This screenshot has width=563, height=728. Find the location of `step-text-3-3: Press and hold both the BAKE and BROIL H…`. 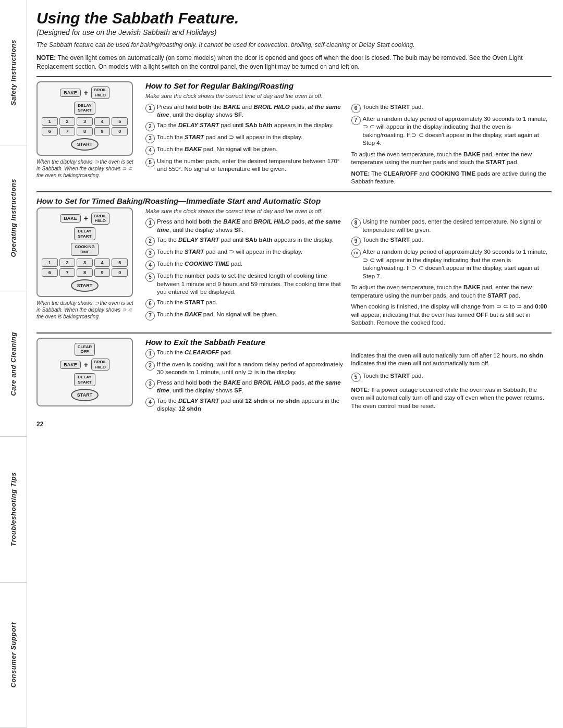

step-text-3-3: Press and hold both the BAKE and BROIL H… is located at coordinates (251, 387).